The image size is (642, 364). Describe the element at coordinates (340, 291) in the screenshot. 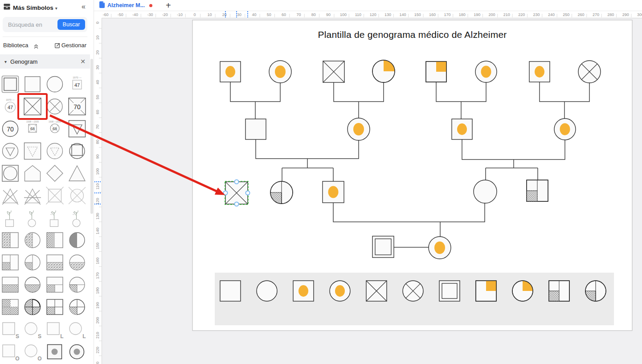

I see `legend-symbol-circle-dot` at that location.